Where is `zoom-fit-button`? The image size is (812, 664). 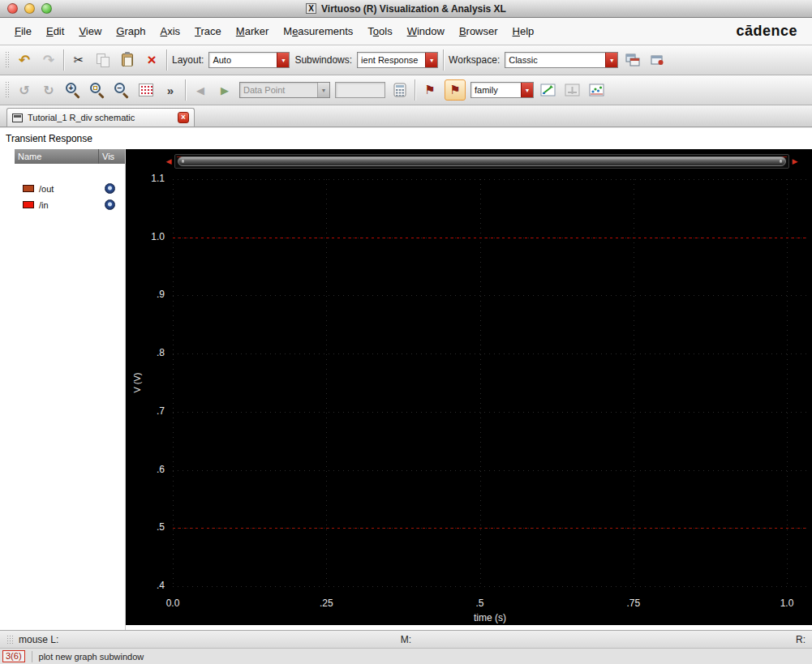 zoom-fit-button is located at coordinates (97, 90).